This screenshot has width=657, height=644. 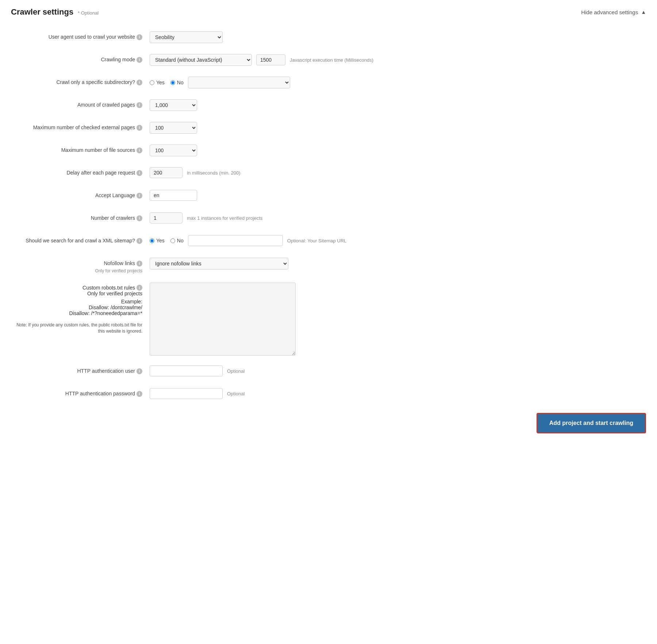 What do you see at coordinates (117, 218) in the screenshot?
I see `crawlers-label: Number of crawlers i` at bounding box center [117, 218].